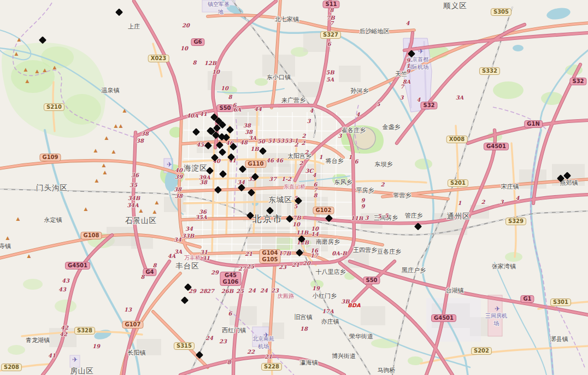 The image size is (588, 375). Describe the element at coordinates (244, 142) in the screenshot. I see `exit-number-label: 48` at that location.